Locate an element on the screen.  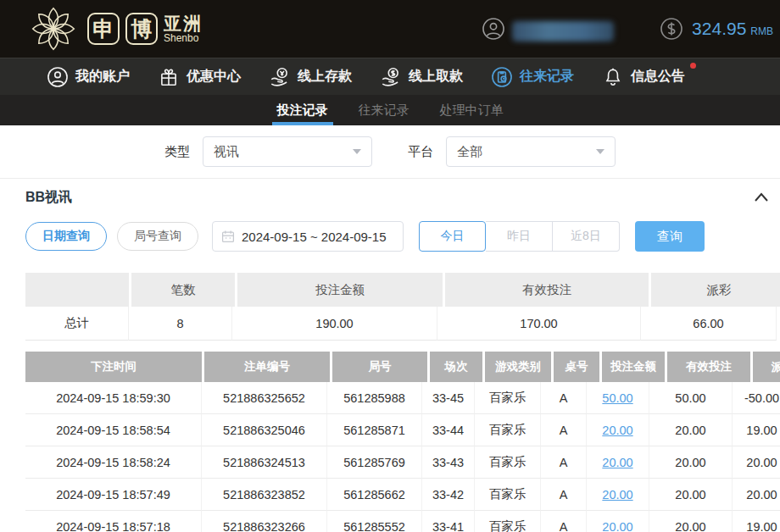
cell-payout: 20.00 is located at coordinates (756, 495).